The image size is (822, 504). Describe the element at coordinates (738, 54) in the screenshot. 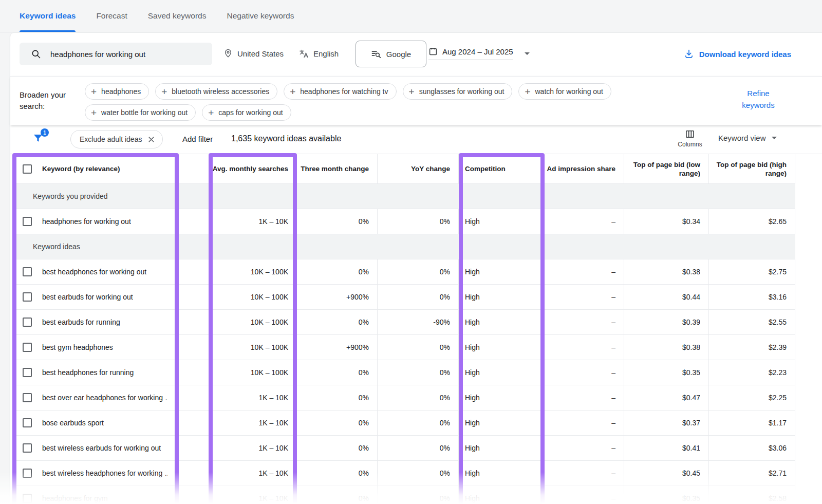

I see `download-keyword-ideas-button: Download keyword ideas` at that location.